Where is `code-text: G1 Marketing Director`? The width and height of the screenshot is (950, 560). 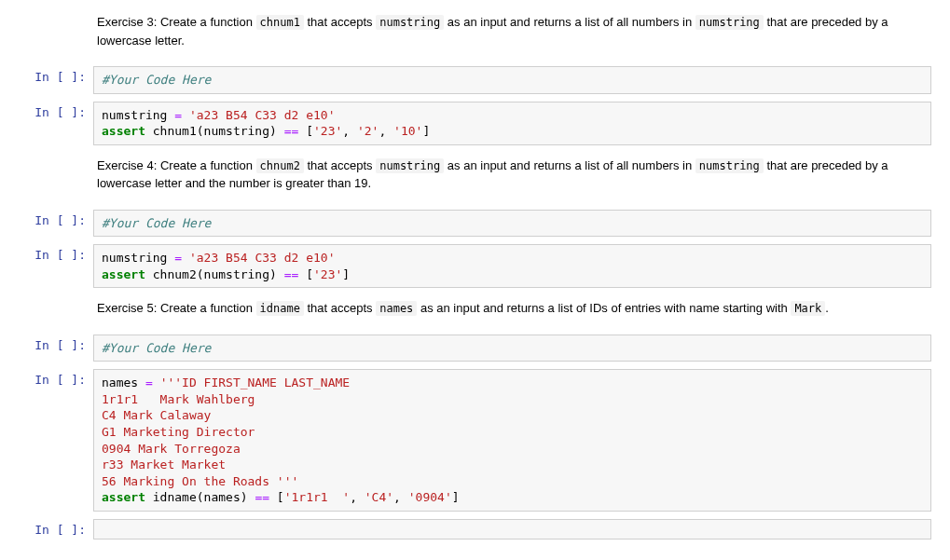
code-text: G1 Marketing Director is located at coordinates (178, 432).